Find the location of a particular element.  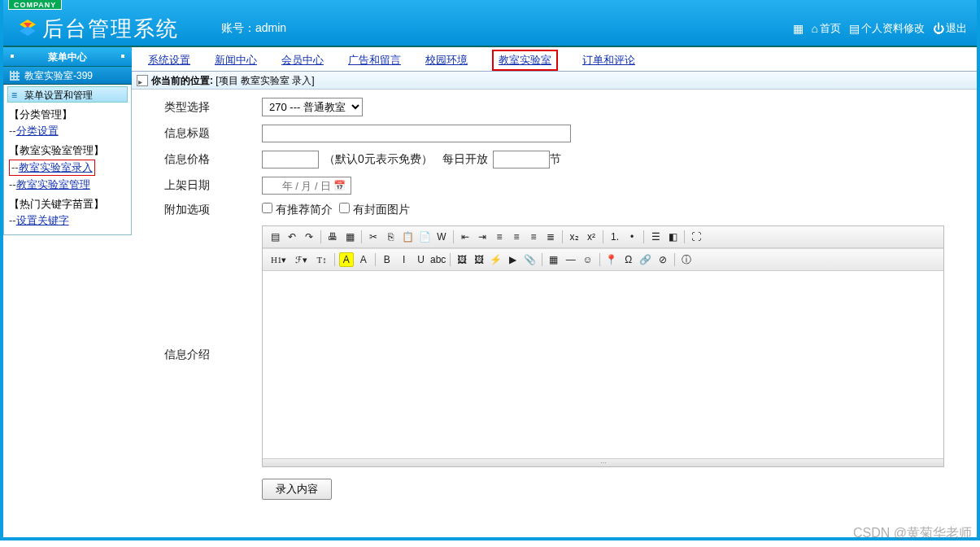

cut-icon: ✂ is located at coordinates (373, 237).